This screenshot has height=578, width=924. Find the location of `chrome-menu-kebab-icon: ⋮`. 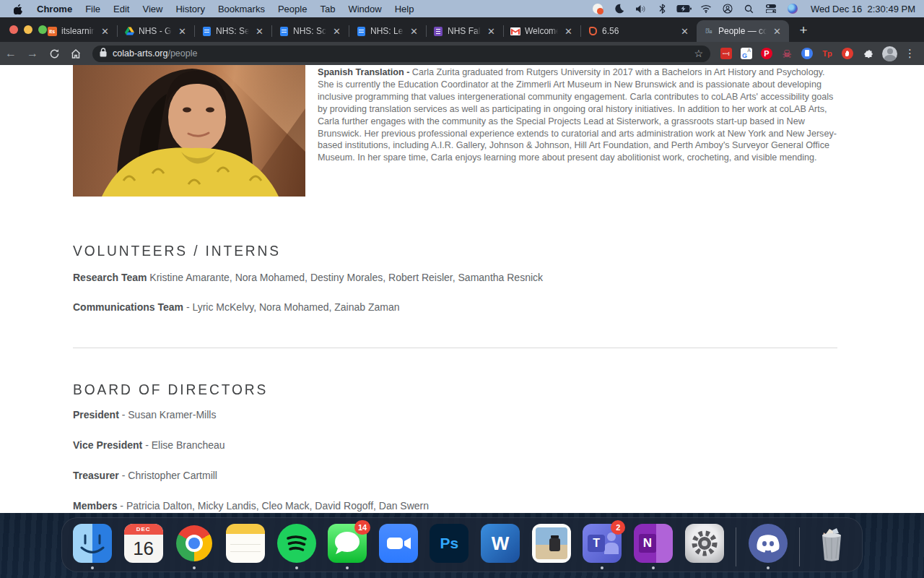

chrome-menu-kebab-icon: ⋮ is located at coordinates (910, 53).